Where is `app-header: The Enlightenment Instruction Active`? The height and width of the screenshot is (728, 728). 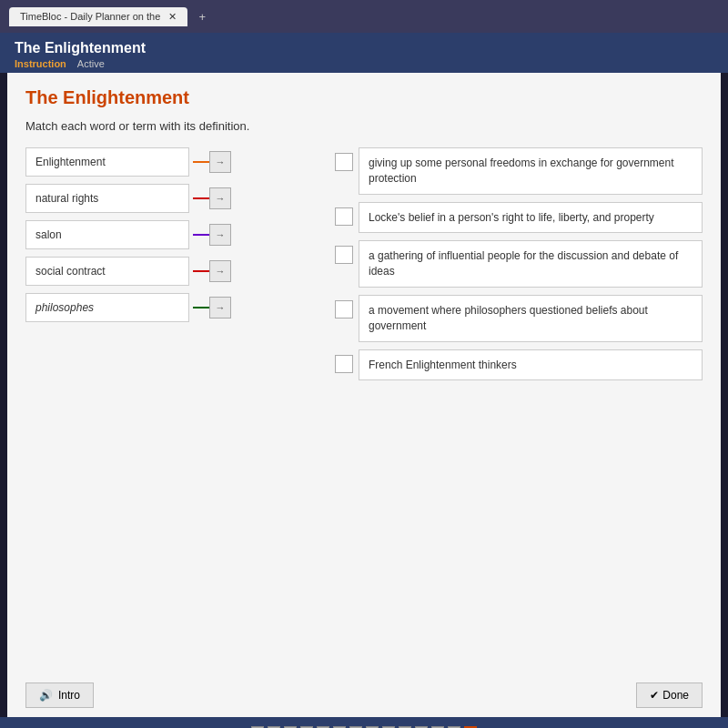
app-header: The Enlightenment Instruction Active is located at coordinates (364, 53).